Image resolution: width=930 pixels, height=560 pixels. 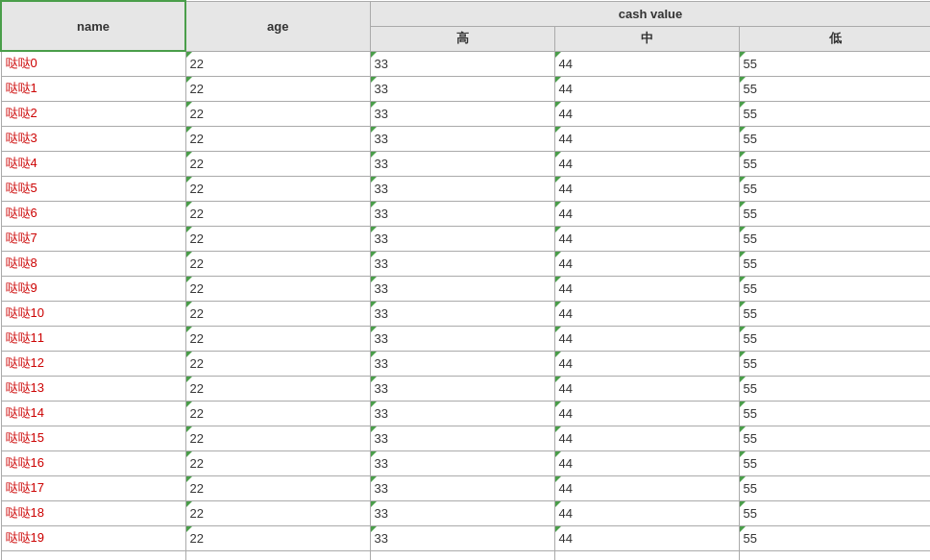 What do you see at coordinates (93, 63) in the screenshot?
I see `cell-name: 哒哒0` at bounding box center [93, 63].